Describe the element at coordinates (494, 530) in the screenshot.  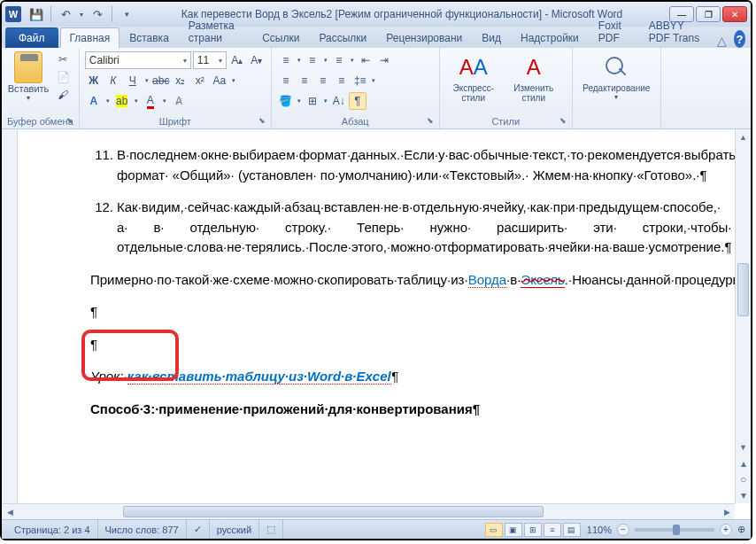
I see `view-print-layout: ▭` at that location.